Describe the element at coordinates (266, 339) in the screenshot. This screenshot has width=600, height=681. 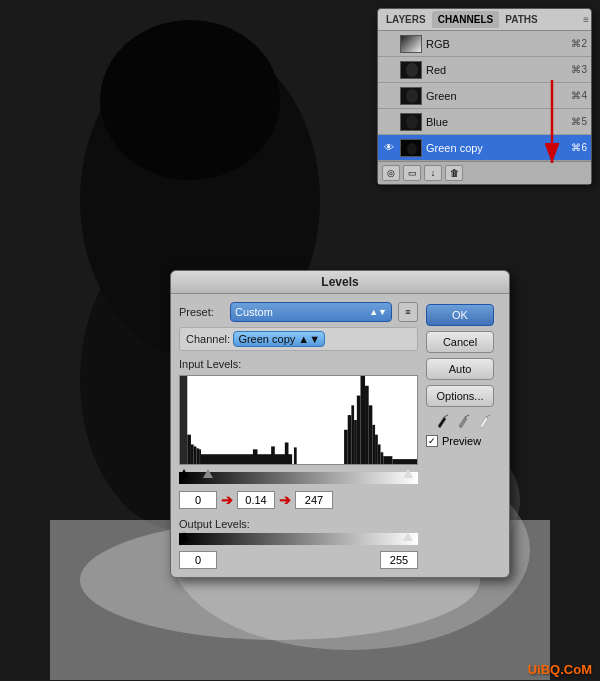
I see `channel-value: Green copy` at that location.